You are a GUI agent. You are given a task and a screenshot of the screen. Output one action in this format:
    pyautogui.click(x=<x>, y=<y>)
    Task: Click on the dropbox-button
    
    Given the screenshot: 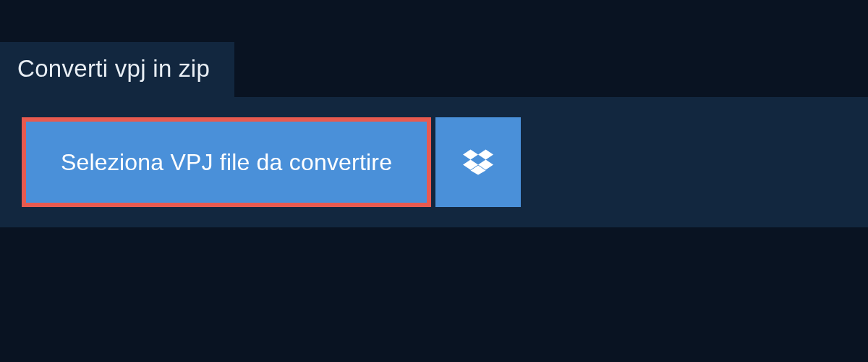 What is the action you would take?
    pyautogui.click(x=478, y=162)
    